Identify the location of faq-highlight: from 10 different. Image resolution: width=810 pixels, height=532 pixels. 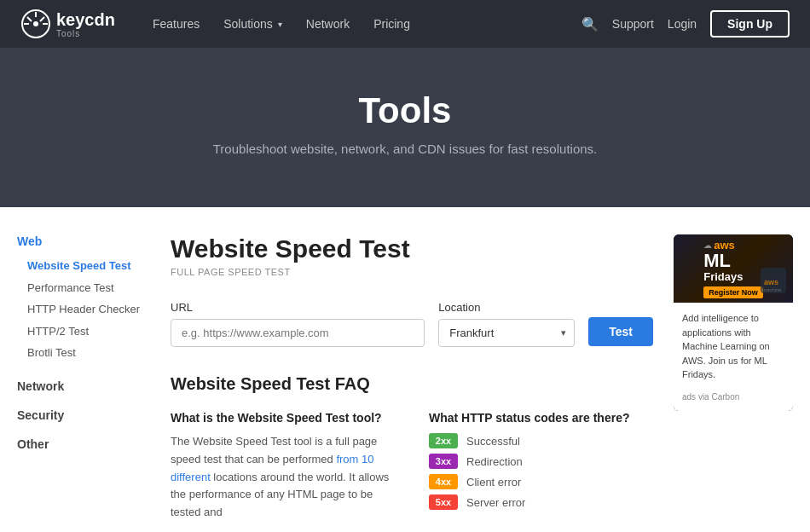
(272, 468).